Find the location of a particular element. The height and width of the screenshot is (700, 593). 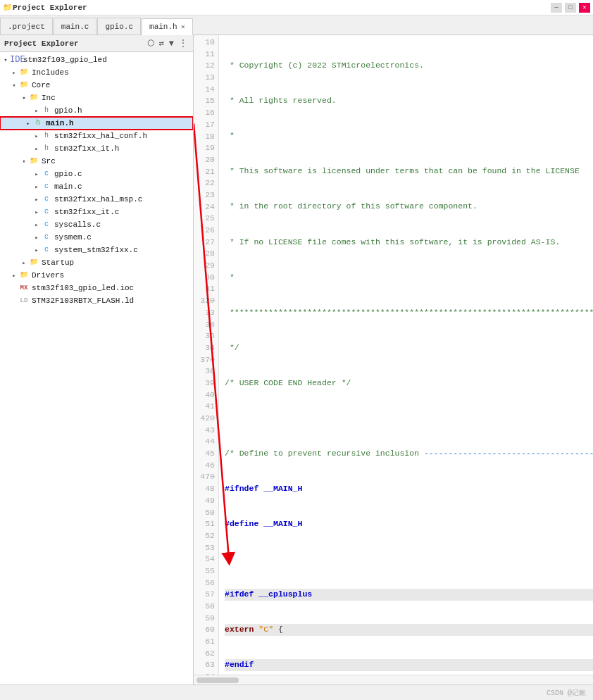

expand-arrow-main-c: ▸ is located at coordinates (37, 187).